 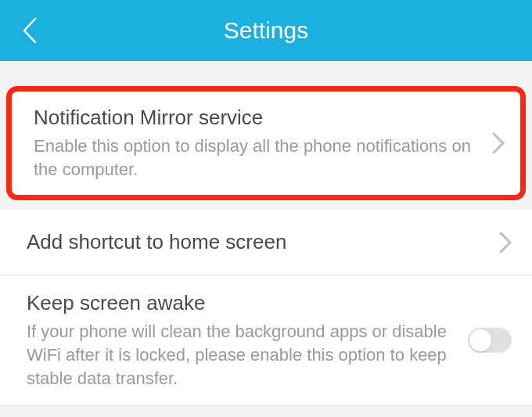 What do you see at coordinates (263, 243) in the screenshot?
I see `setting-text: Add shortcut to home screen` at bounding box center [263, 243].